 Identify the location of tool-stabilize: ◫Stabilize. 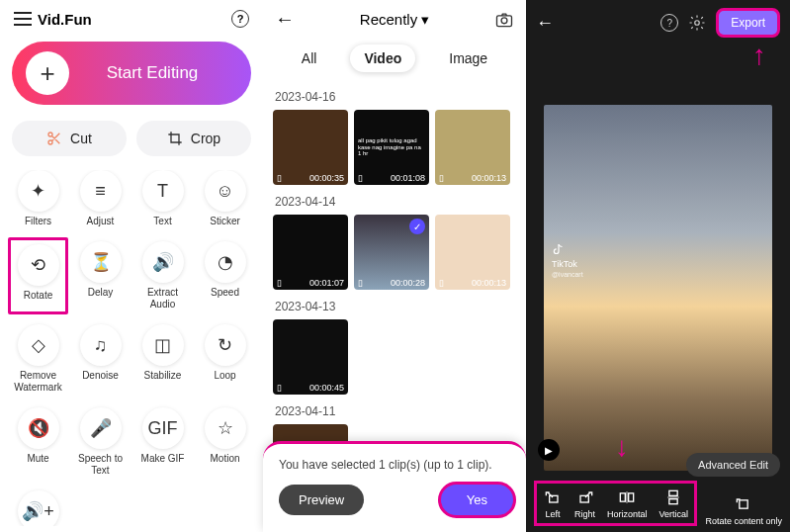
(162, 359).